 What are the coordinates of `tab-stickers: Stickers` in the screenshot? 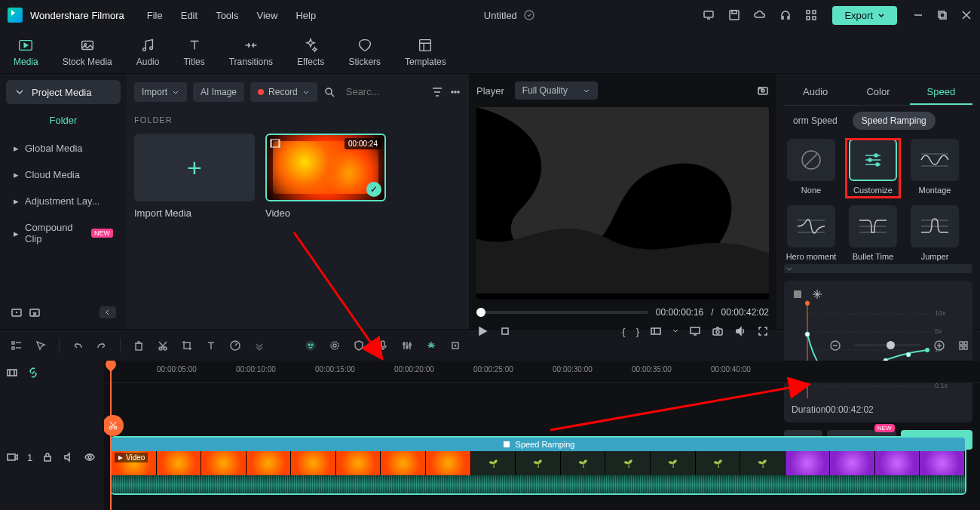 It's located at (365, 52).